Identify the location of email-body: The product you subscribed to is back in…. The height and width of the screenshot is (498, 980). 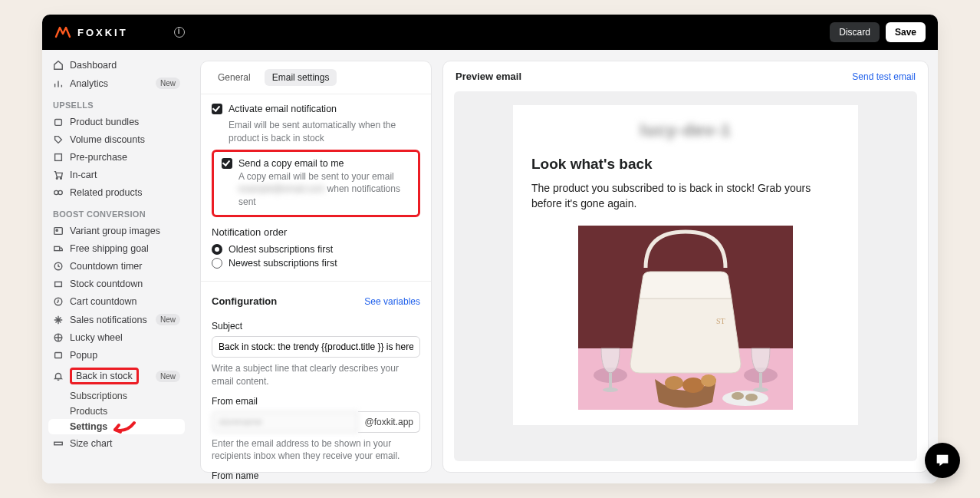
(686, 196).